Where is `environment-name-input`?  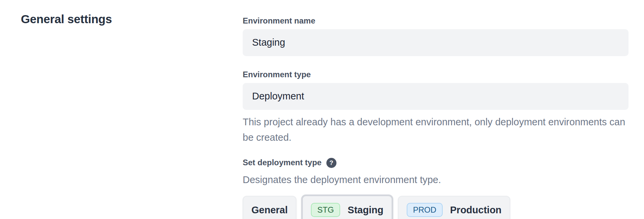
environment-name-input is located at coordinates (436, 43).